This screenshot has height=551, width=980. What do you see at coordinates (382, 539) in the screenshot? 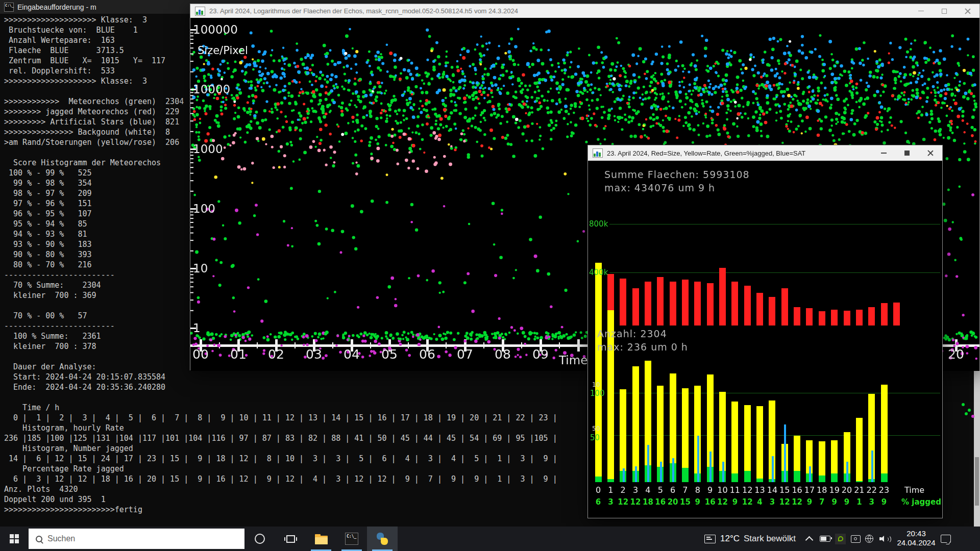
I see `python-taskbar-button` at bounding box center [382, 539].